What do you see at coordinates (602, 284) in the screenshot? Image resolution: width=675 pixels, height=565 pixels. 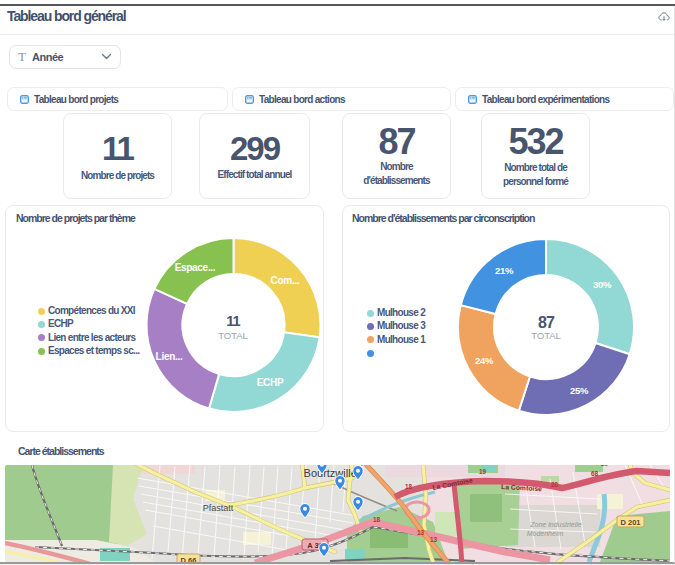 I see `svg-text: 30%` at bounding box center [602, 284].